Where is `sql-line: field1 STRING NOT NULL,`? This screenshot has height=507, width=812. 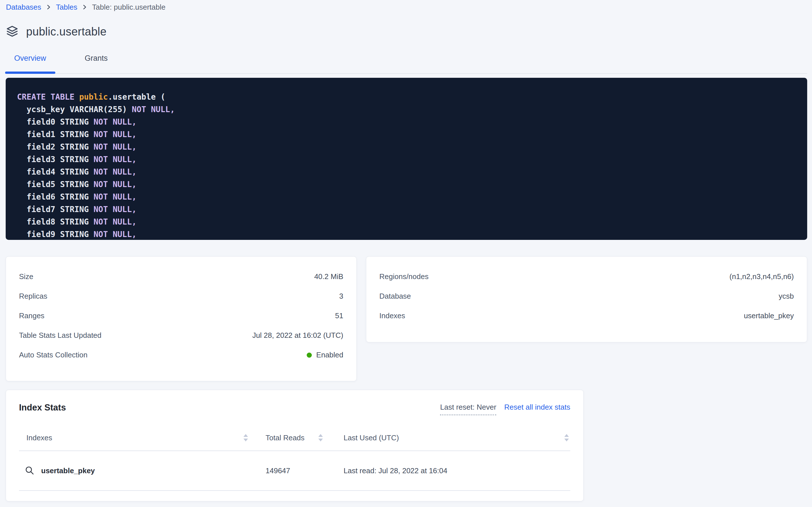 sql-line: field1 STRING NOT NULL, is located at coordinates (408, 135).